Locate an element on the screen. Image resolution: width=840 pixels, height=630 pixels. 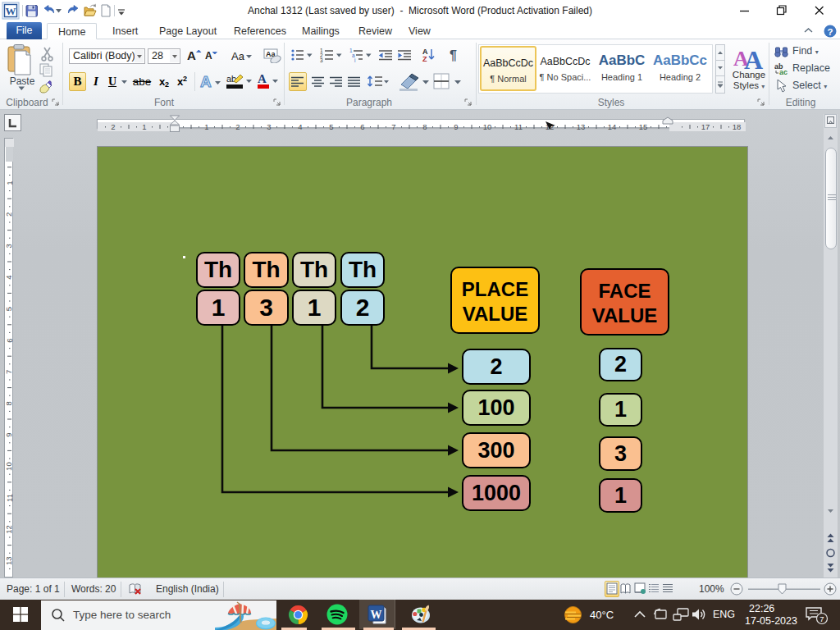
svg-text: Aa is located at coordinates (238, 56).